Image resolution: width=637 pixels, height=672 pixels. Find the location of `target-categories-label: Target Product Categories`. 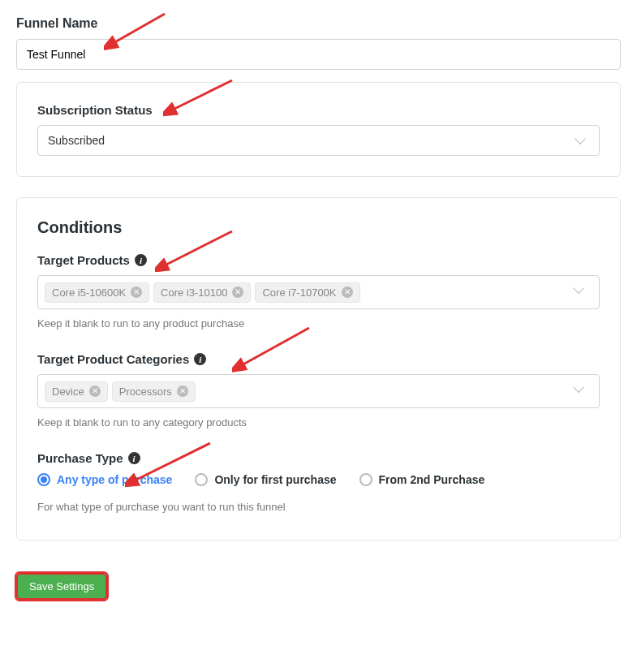

target-categories-label: Target Product Categories is located at coordinates (114, 359).